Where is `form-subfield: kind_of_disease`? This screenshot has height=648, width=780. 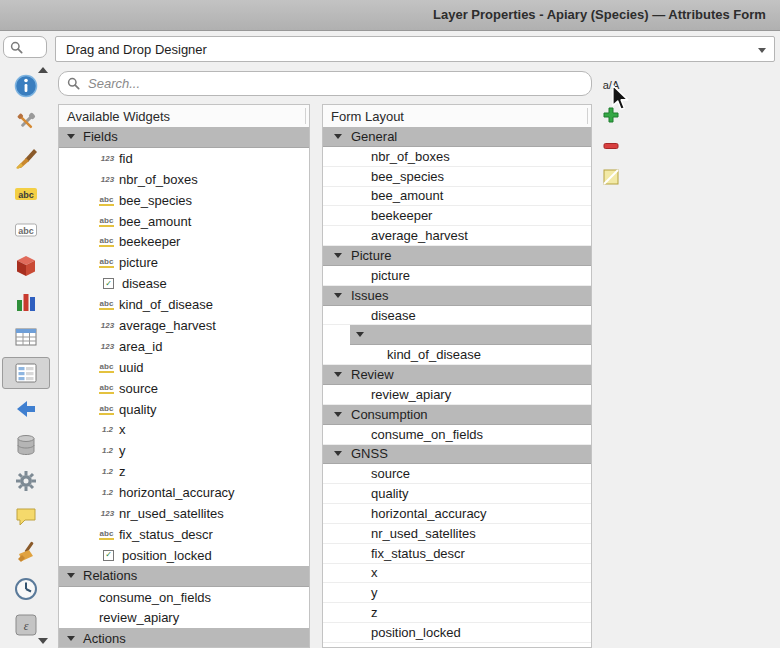 form-subfield: kind_of_disease is located at coordinates (457, 355).